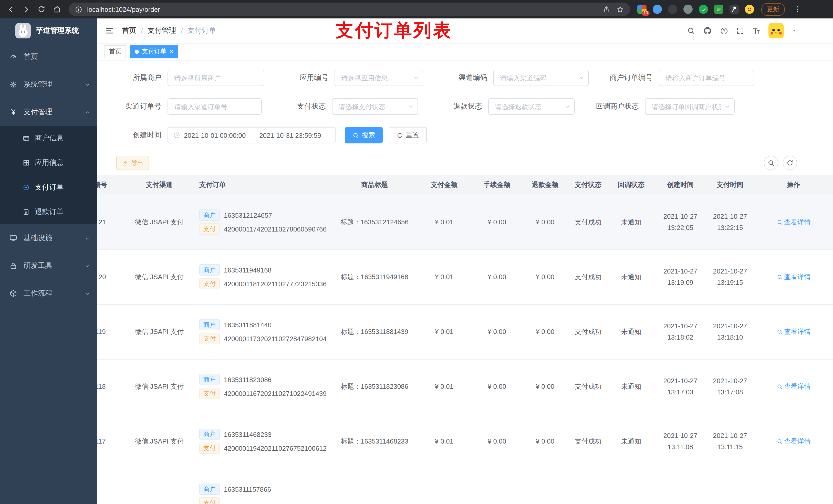 The image size is (833, 504). I want to click on order-no-cell: 商户 1635312124657 支付 42000011742021102780…, so click(260, 222).